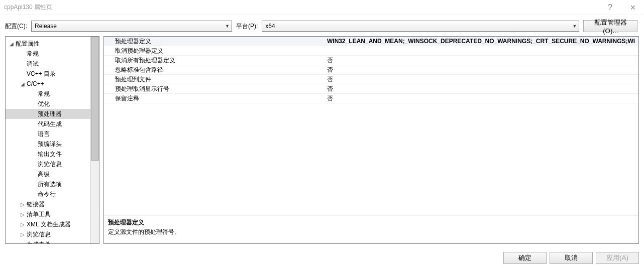 The image size is (644, 268). Describe the element at coordinates (28, 44) in the screenshot. I see `tree-item-label: 配置属性` at that location.